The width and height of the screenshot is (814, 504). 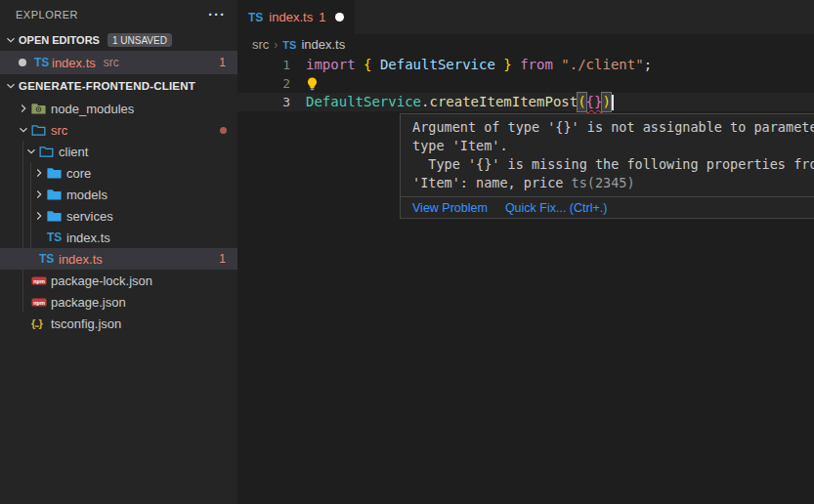 I want to click on tree-item-label: services, so click(x=90, y=217).